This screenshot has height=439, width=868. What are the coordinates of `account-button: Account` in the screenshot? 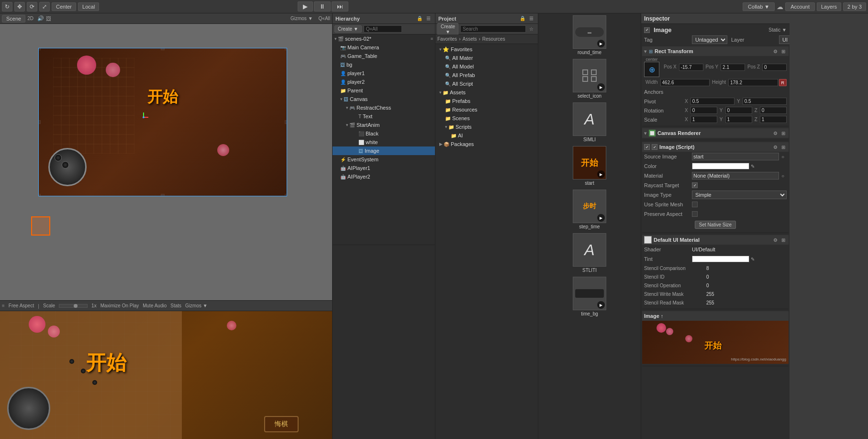 It's located at (800, 7).